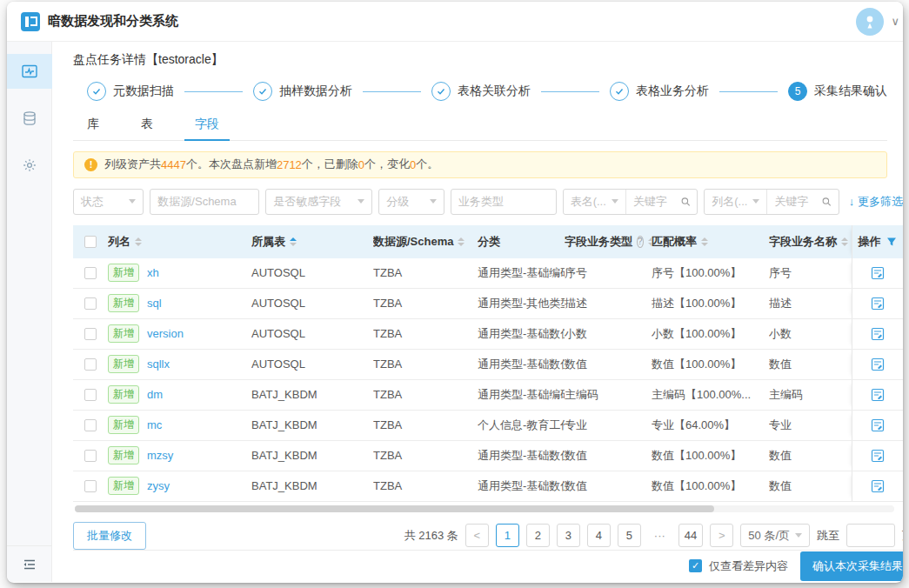 The width and height of the screenshot is (909, 588). I want to click on col-header-biz-name: 字段业务名称, so click(811, 242).